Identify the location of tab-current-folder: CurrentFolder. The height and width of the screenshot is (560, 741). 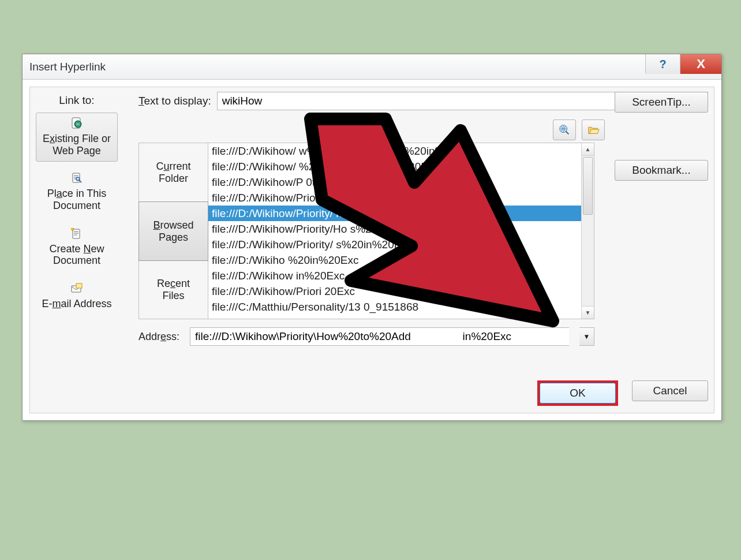
(173, 173).